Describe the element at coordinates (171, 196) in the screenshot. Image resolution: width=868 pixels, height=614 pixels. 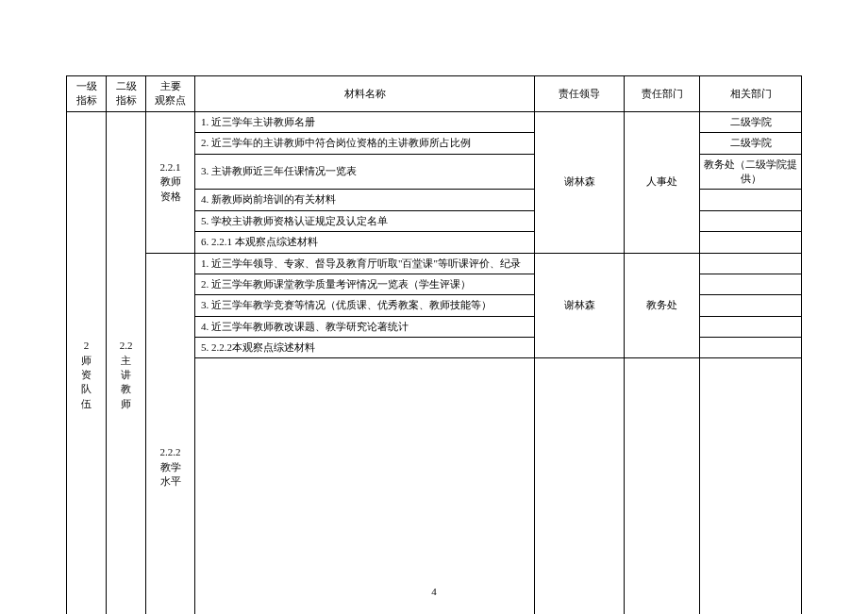
I see `obs1-label2: 资格` at that location.